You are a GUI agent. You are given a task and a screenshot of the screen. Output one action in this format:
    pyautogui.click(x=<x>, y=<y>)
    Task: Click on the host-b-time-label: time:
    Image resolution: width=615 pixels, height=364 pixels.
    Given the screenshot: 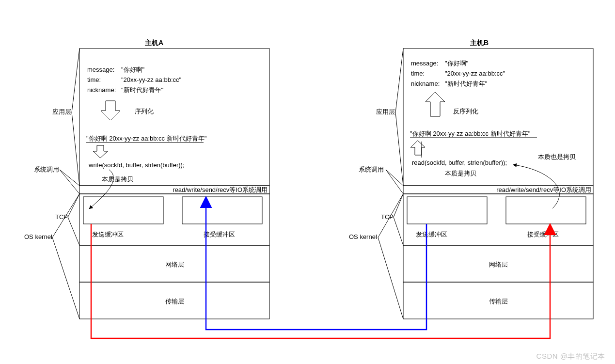 What is the action you would take?
    pyautogui.click(x=418, y=74)
    